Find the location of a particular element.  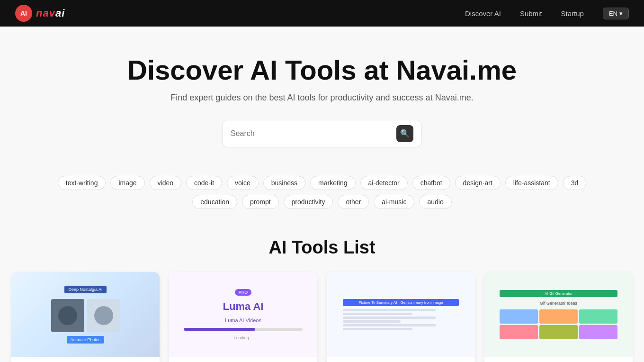

tag-design-art: design-art is located at coordinates (478, 183).